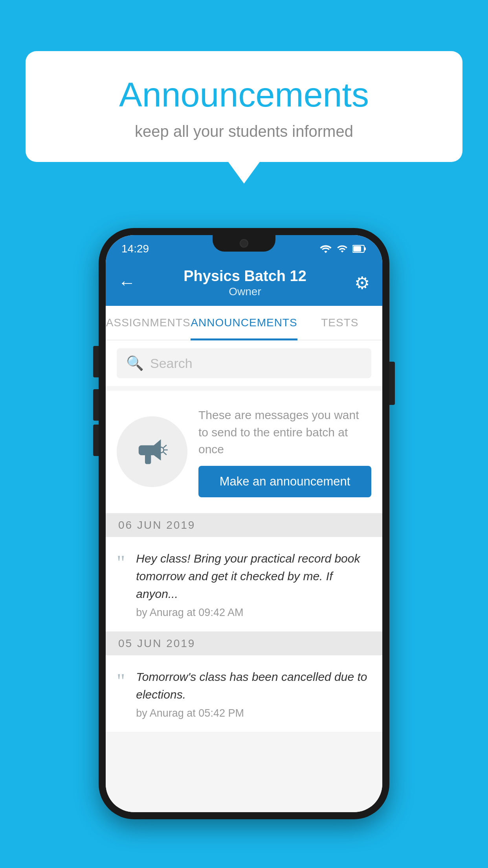 The width and height of the screenshot is (488, 868). Describe the element at coordinates (244, 584) in the screenshot. I see `announcement-item-1: " Hey class! Bring your practical record…` at that location.